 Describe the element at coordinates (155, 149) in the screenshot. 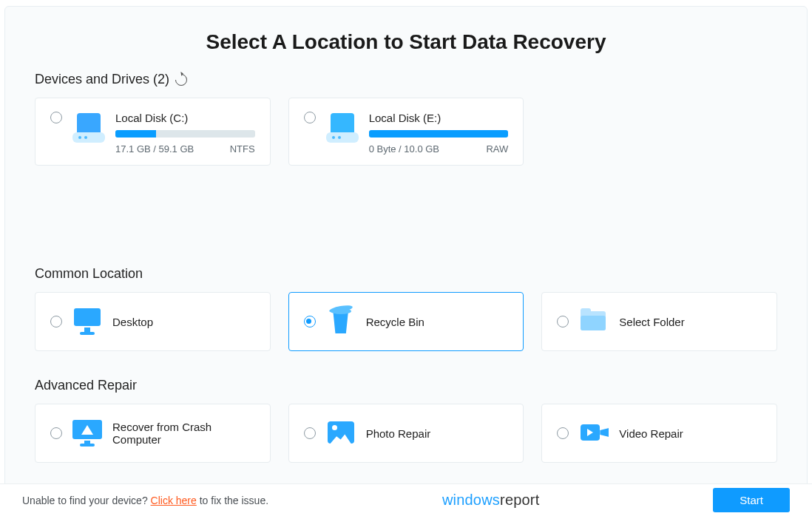

I see `drive-usage: 17.1 GB / 59.1 GB` at that location.